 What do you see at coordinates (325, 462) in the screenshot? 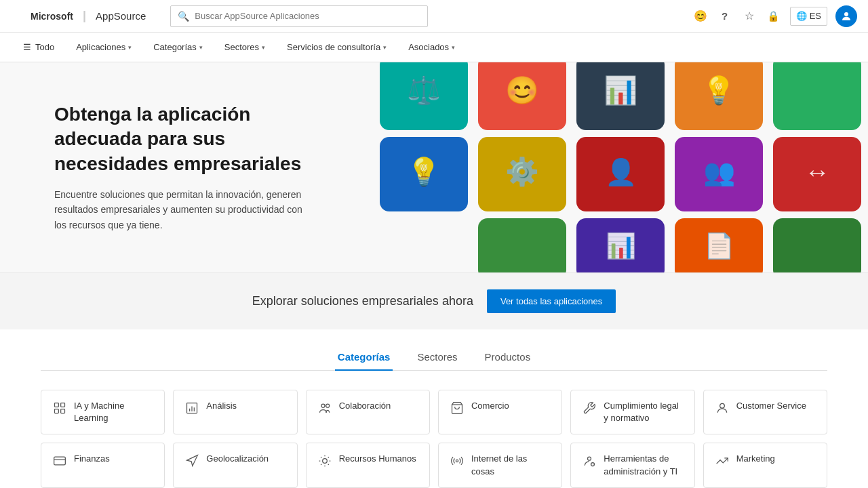
I see `rrhh-icon` at bounding box center [325, 462].